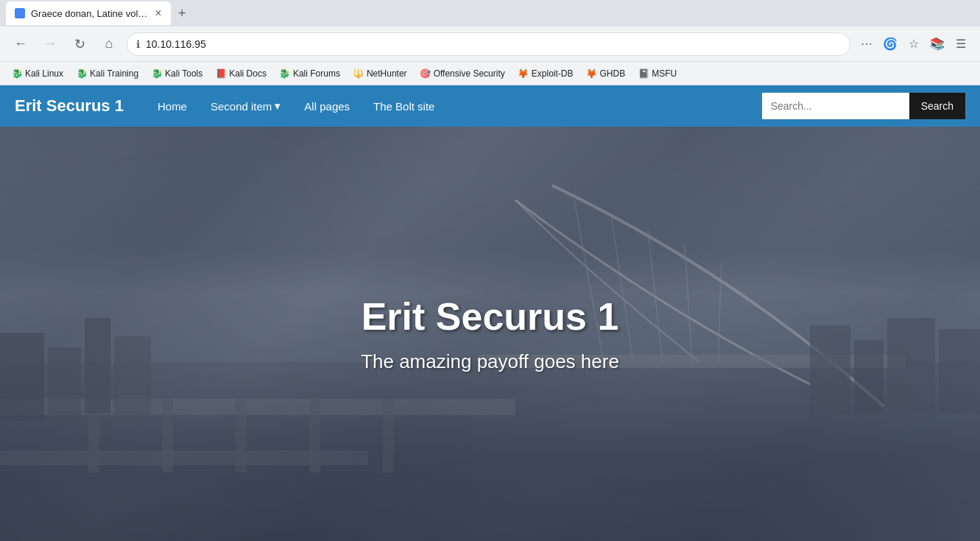  What do you see at coordinates (937, 44) in the screenshot?
I see `library-button: 📚` at bounding box center [937, 44].